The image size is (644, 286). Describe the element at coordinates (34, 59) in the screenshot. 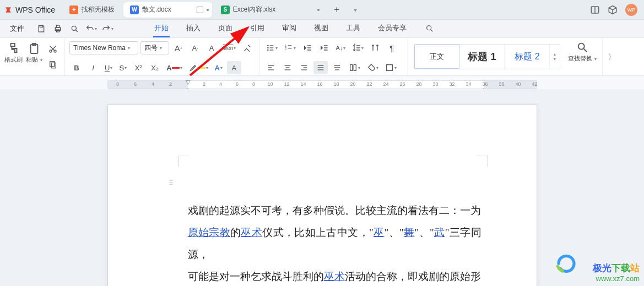

I see `paste-label: 粘贴 ▾` at that location.